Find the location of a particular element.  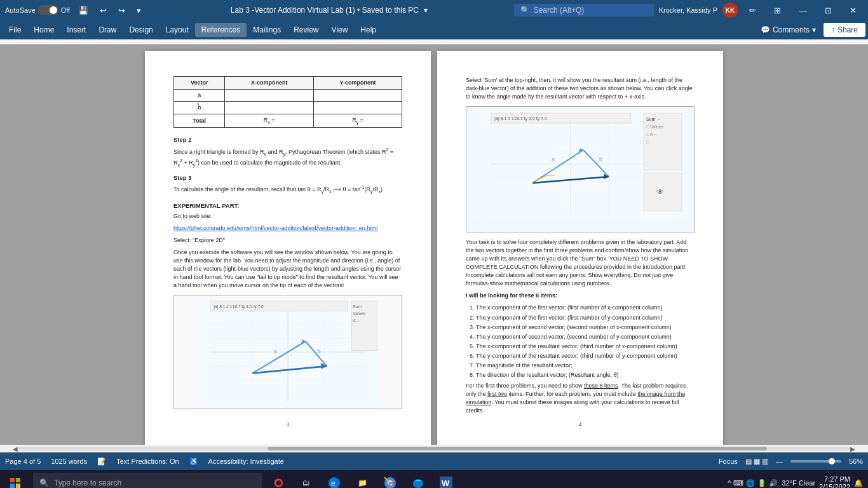

redo-button: ↪ is located at coordinates (122, 10).